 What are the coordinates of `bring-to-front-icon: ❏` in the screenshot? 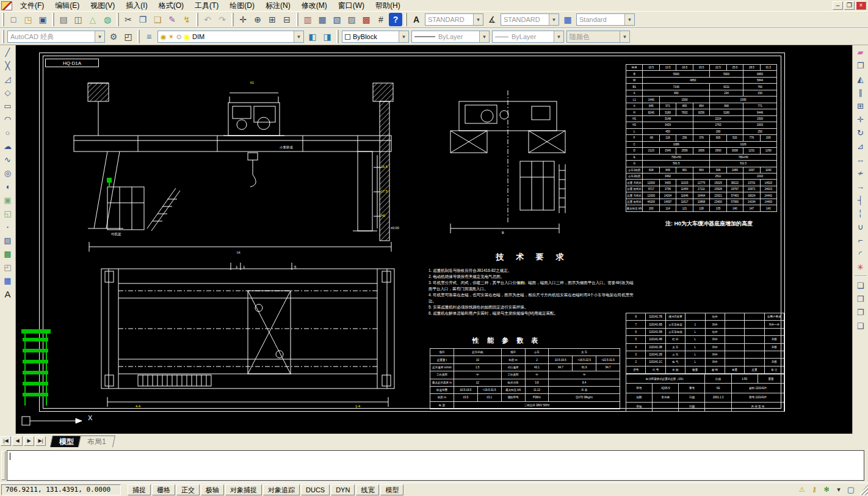 It's located at (861, 285).